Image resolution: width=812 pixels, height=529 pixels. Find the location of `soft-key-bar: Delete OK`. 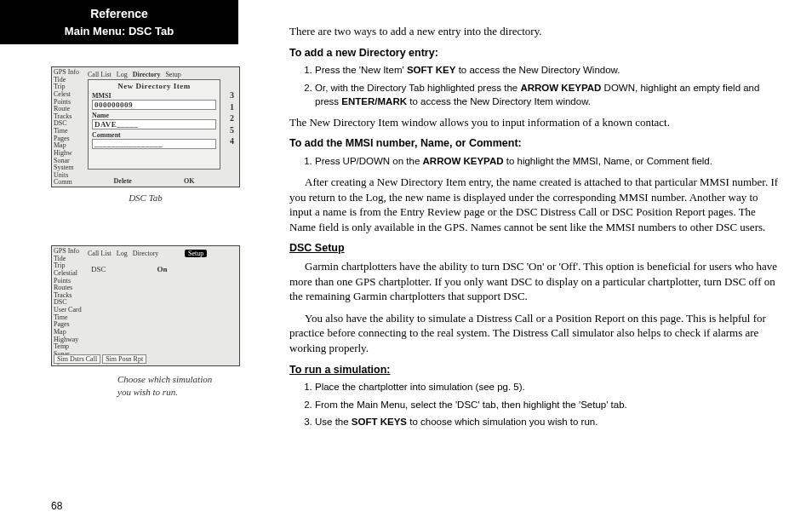

soft-key-bar: Delete OK is located at coordinates (154, 181).